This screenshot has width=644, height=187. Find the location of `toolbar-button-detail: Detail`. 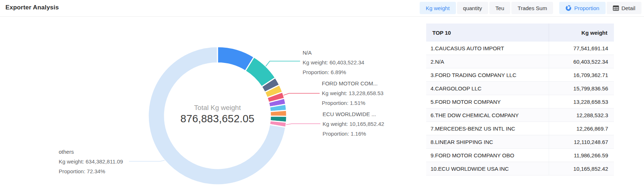

toolbar-button-detail: Detail is located at coordinates (624, 8).